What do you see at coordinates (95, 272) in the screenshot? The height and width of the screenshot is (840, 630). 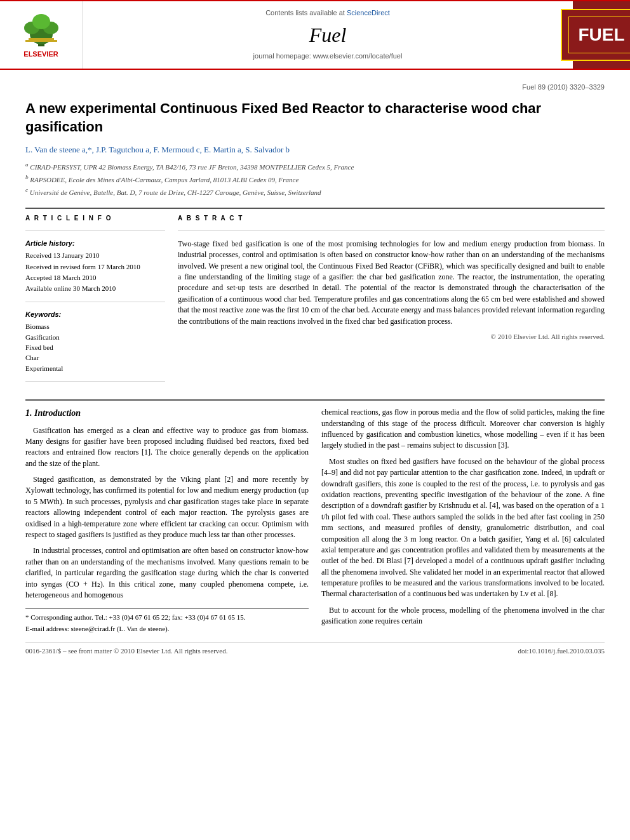 I see `history-items: Received 13 January 2010 Received in rev…` at bounding box center [95, 272].